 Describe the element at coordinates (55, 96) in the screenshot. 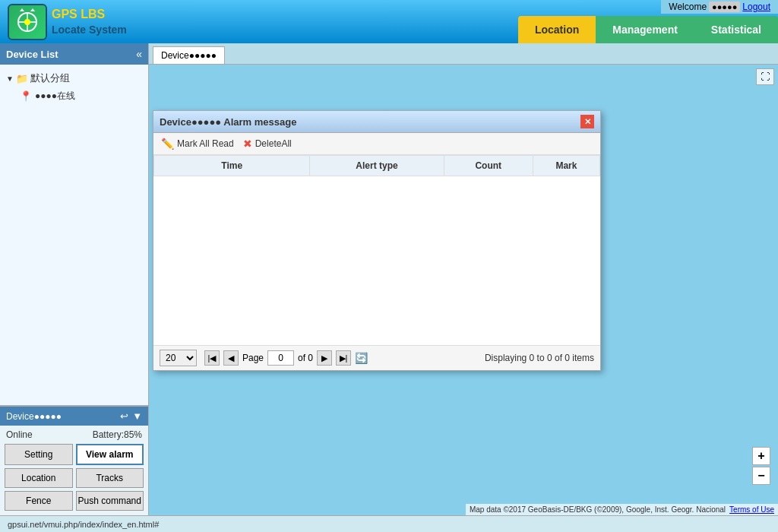

I see `device-name-label: ●●●●在线` at that location.